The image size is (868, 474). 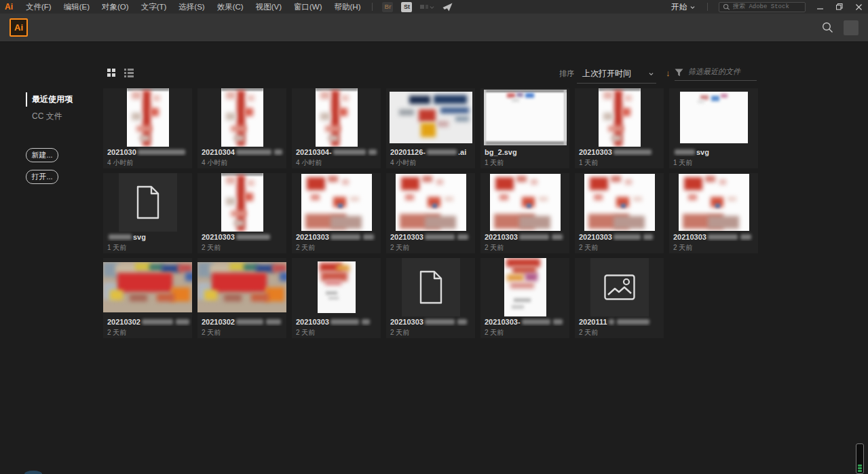 What do you see at coordinates (858, 7) in the screenshot?
I see `close-button` at bounding box center [858, 7].